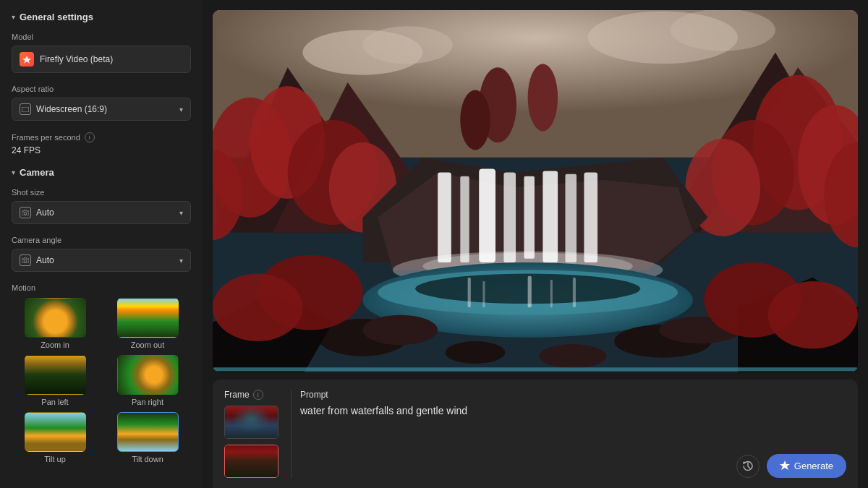 This screenshot has height=488, width=868. I want to click on aspect-ratio-inner: Widescreen (16:9), so click(64, 109).